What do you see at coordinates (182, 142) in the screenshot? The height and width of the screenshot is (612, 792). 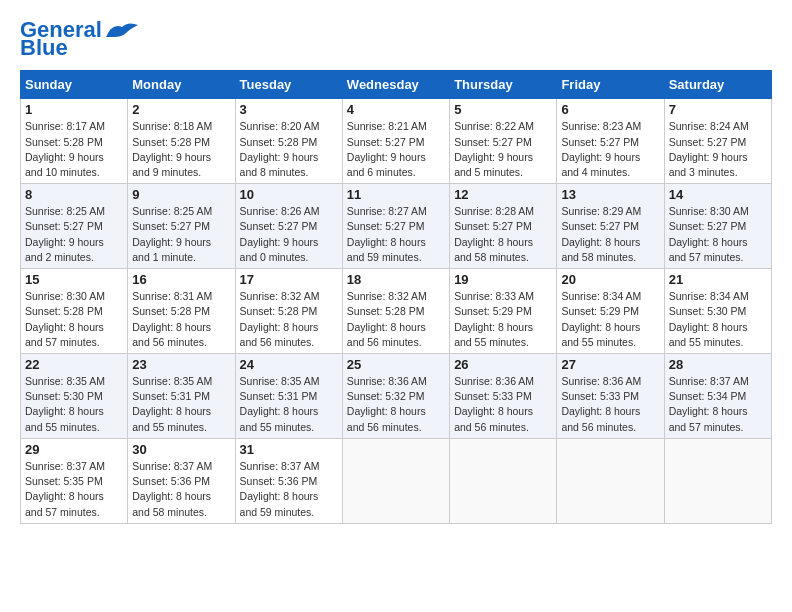 I see `calendar-day-cell: 2Sunrise: 8:18 AM Sunset: 5:28 PM Daylig…` at bounding box center [182, 142].